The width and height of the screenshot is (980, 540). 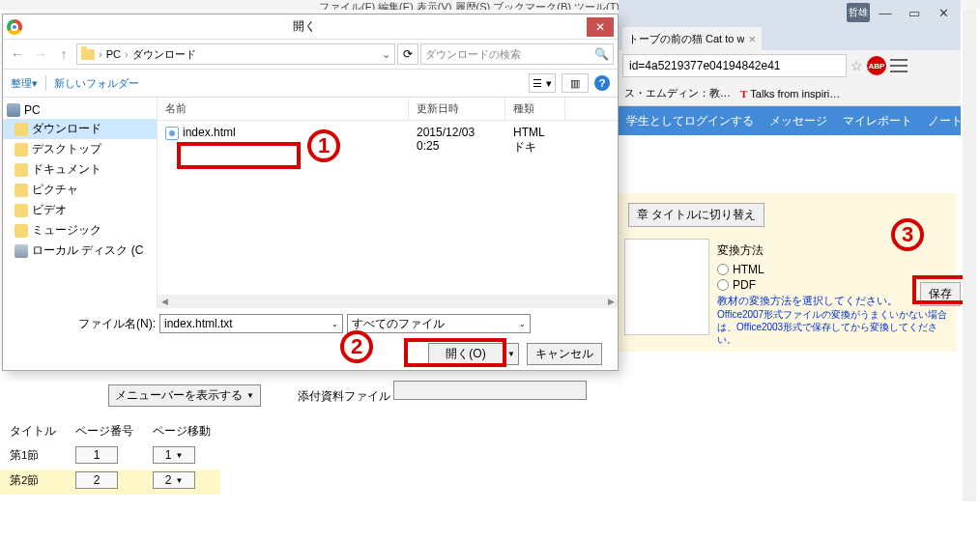 I want to click on nav-tree-pictures: ピクチャ, so click(x=79, y=189).